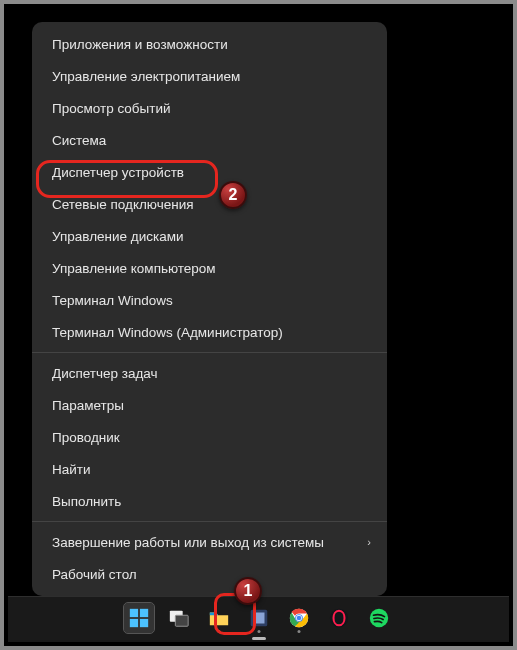  Describe the element at coordinates (210, 405) in the screenshot. I see `menu-item: Параметры` at that location.